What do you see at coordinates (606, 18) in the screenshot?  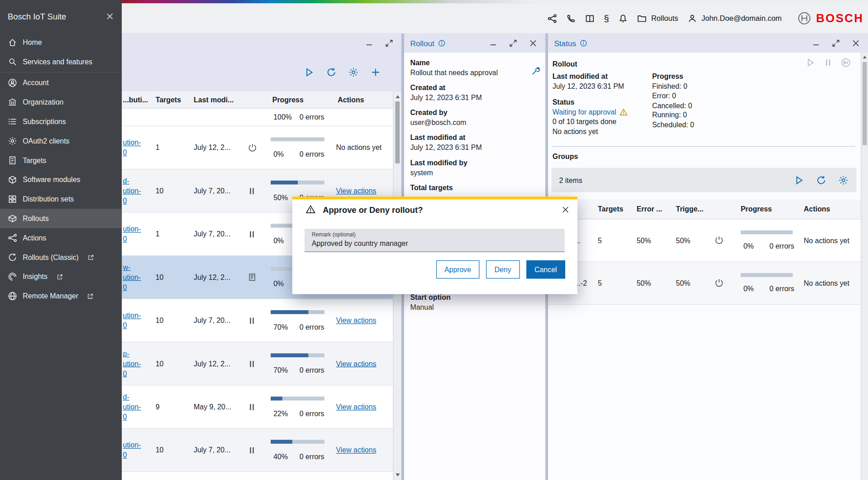 I see `paragraph-icon: §` at bounding box center [606, 18].